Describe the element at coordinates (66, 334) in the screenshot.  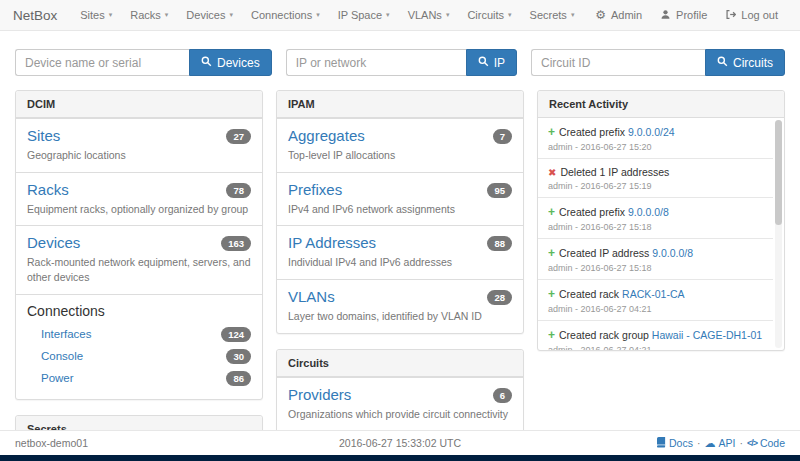
I see `interfaces-link: Interfaces` at that location.